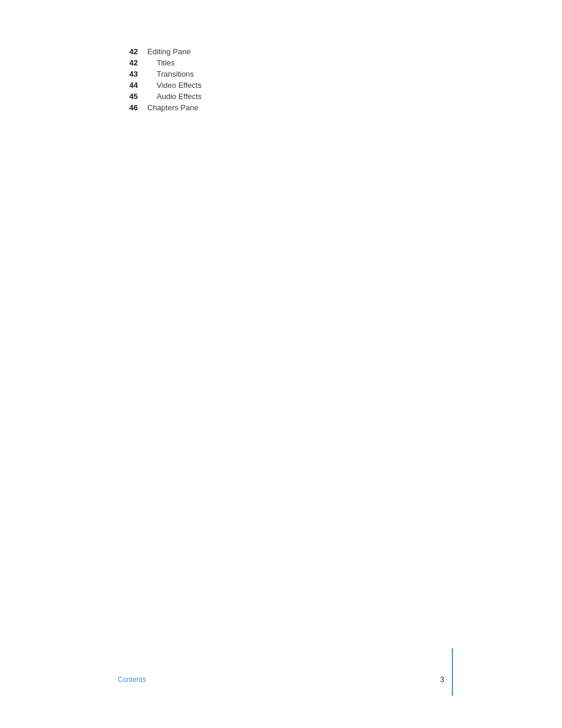  I want to click on toc-title: Chapters Pane, so click(296, 108).